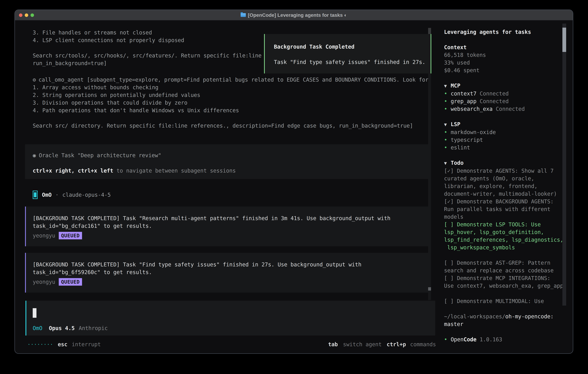  I want to click on context-tokens: 66,518 tokens, so click(509, 55).